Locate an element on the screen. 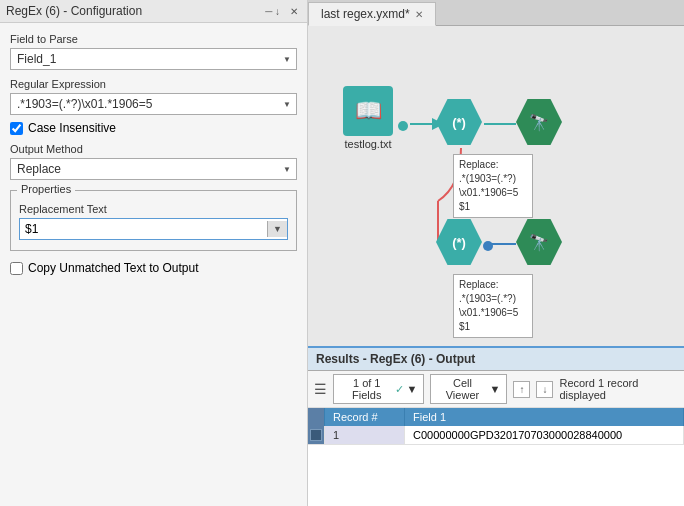  regex2-label: (*) is located at coordinates (459, 242).